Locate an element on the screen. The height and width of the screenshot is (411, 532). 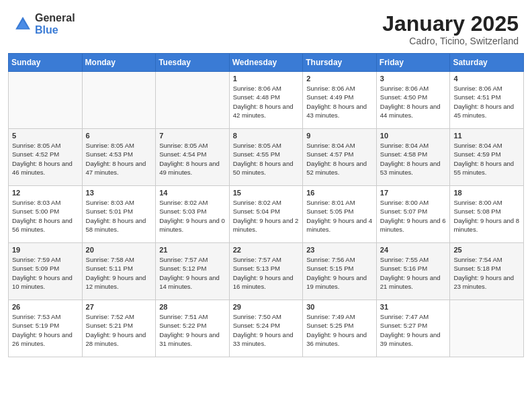
daylight: Daylight: 8 hours and 49 minutes. is located at coordinates (189, 168).